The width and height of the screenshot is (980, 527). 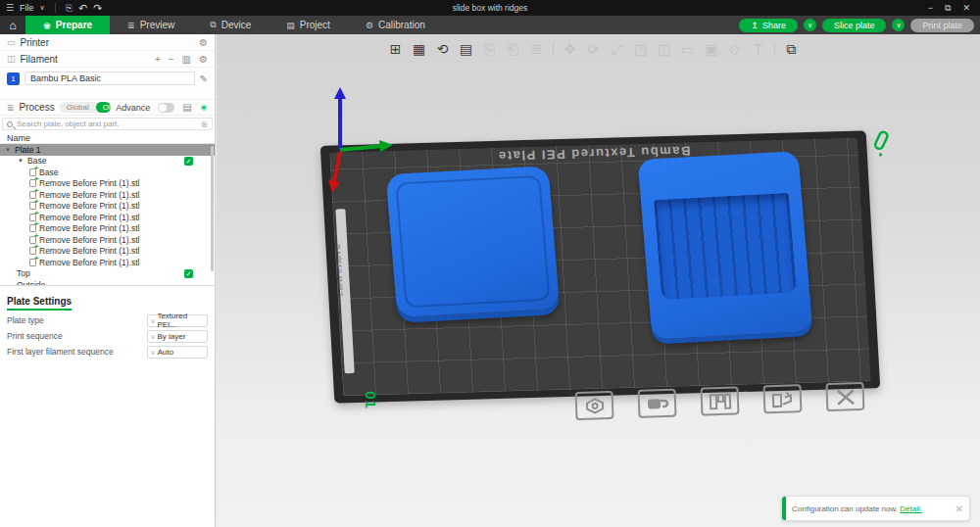 I want to click on model-lid-object, so click(x=473, y=241).